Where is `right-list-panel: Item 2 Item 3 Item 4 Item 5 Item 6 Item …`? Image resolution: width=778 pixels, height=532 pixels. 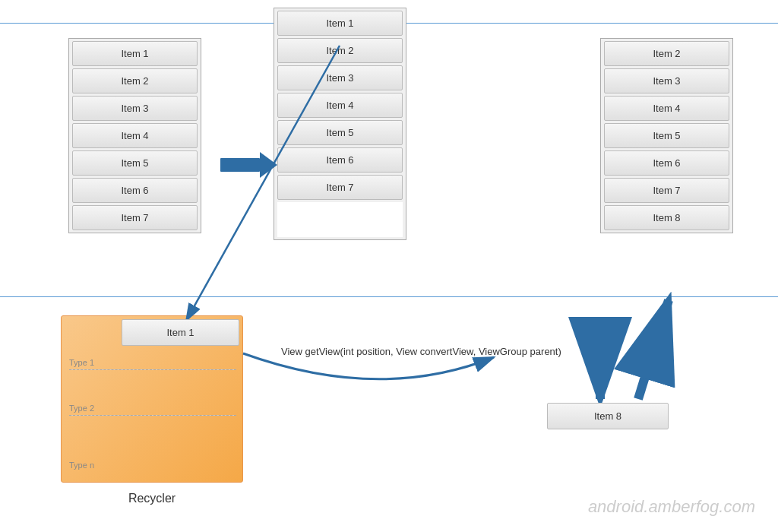
right-list-panel: Item 2 Item 3 Item 4 Item 5 Item 6 Item … is located at coordinates (667, 135).